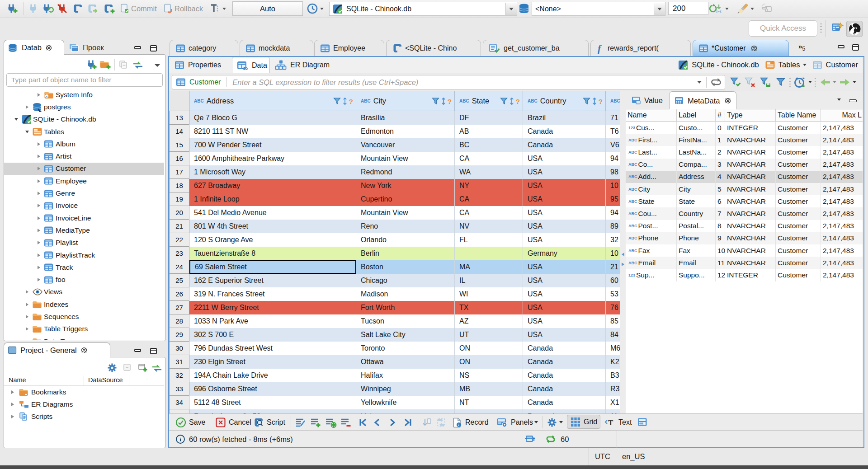 The height and width of the screenshot is (469, 868). What do you see at coordinates (84, 417) in the screenshot?
I see `project-item-scripts: Scripts` at bounding box center [84, 417].